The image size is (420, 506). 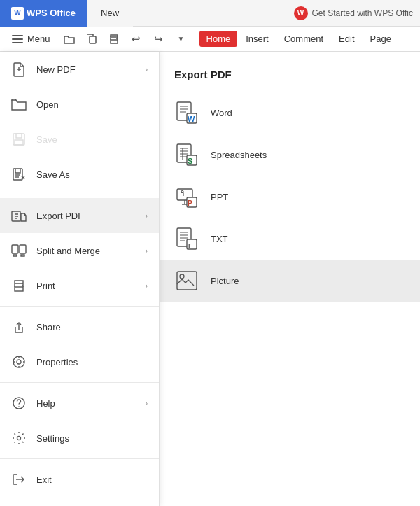 What do you see at coordinates (19, 286) in the screenshot?
I see `print-icon` at bounding box center [19, 286].